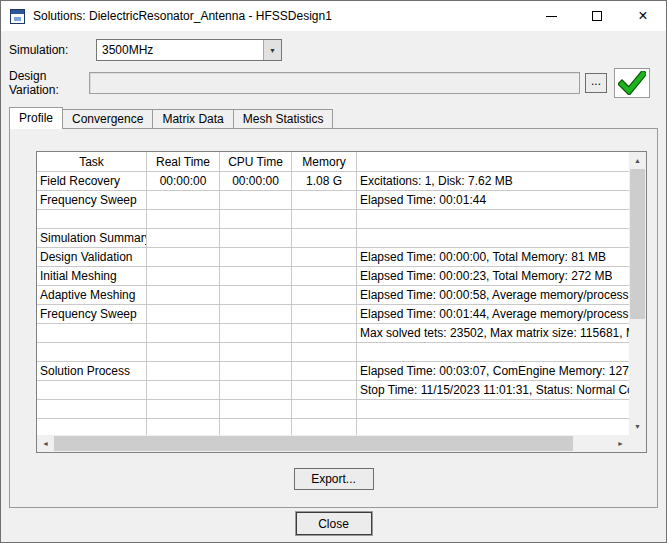 This screenshot has width=667, height=543. I want to click on table-row: Max solved tets: 23502, Max matrix size:…, so click(333, 334).